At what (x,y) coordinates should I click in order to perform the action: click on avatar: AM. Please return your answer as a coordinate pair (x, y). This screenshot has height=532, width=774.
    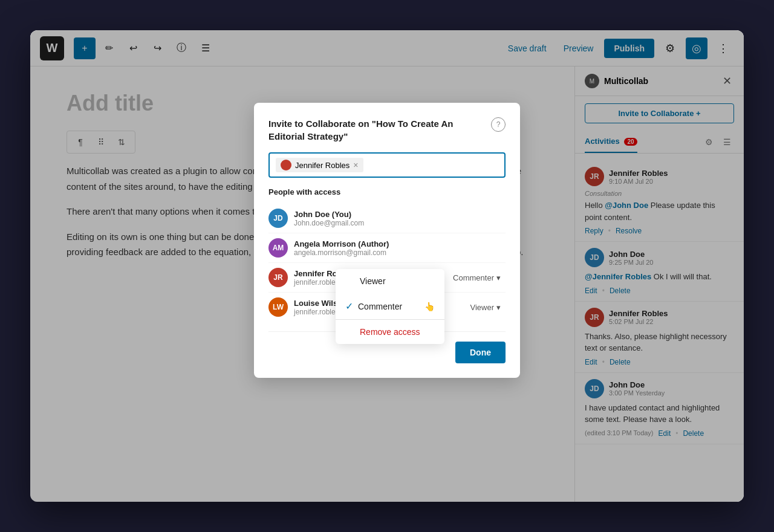
    Looking at the image, I should click on (278, 248).